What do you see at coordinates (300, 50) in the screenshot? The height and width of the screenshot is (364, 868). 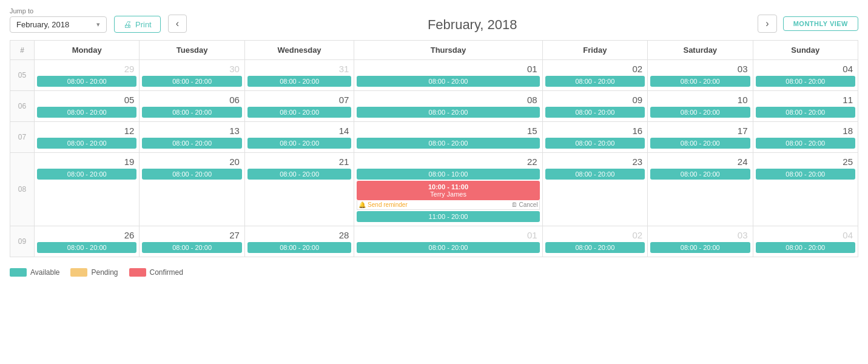 I see `day-header-wednesday: Wednesday` at bounding box center [300, 50].